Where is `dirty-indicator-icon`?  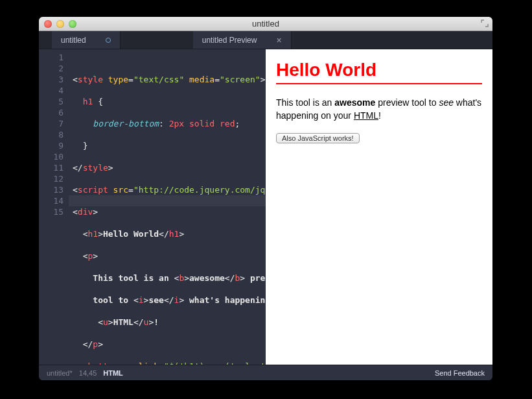
dirty-indicator-icon is located at coordinates (108, 40).